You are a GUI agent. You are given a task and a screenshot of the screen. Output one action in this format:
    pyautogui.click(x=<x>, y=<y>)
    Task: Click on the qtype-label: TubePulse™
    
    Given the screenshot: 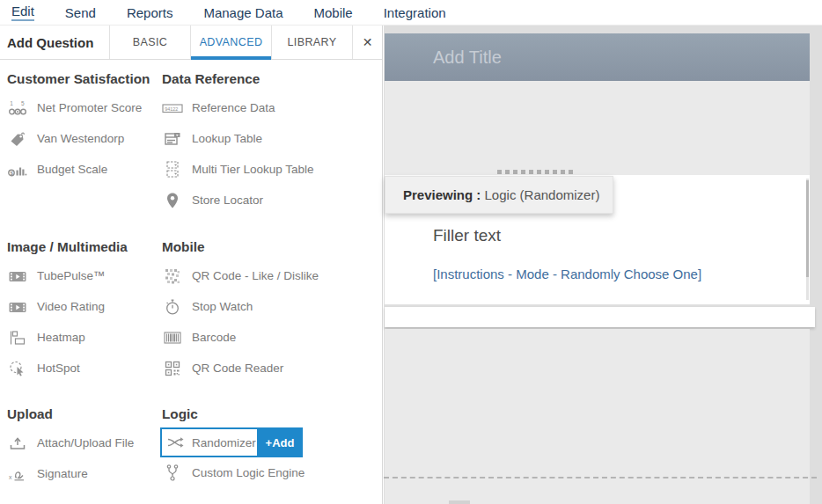 What is the action you would take?
    pyautogui.click(x=71, y=276)
    